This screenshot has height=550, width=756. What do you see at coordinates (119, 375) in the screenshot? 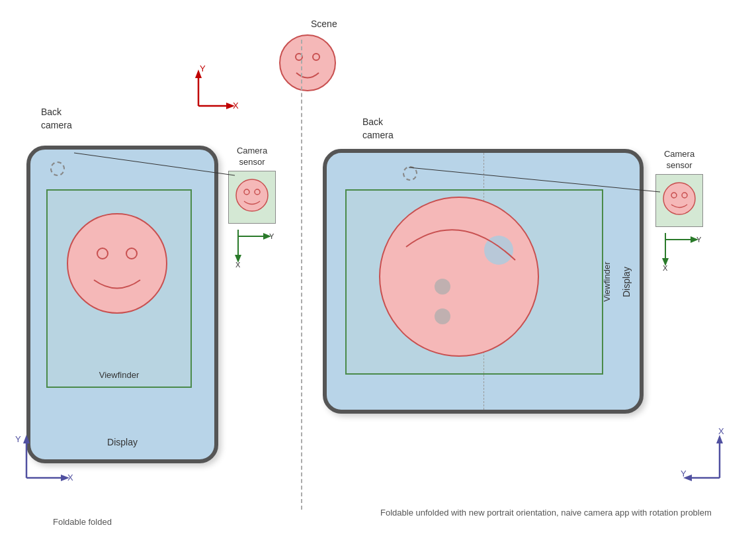
I see `left-viewfinder-label: Viewfinder` at bounding box center [119, 375].